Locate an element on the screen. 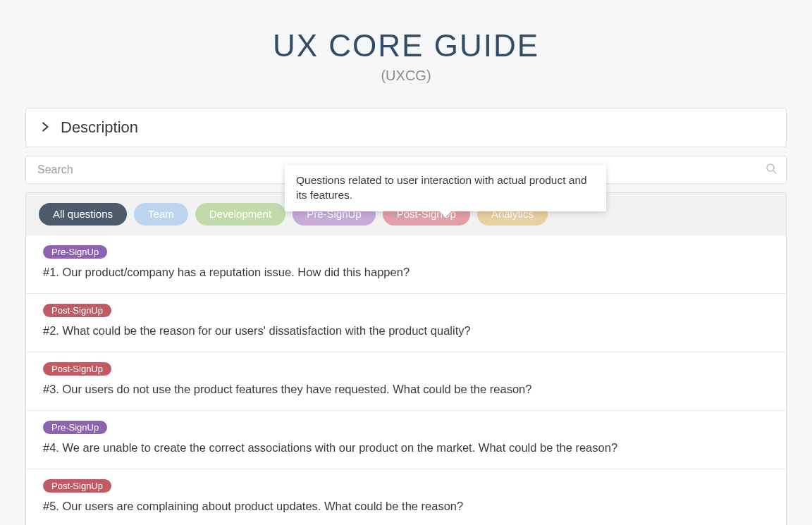  question-text: #2. What could be the reason for our use… is located at coordinates (406, 331).